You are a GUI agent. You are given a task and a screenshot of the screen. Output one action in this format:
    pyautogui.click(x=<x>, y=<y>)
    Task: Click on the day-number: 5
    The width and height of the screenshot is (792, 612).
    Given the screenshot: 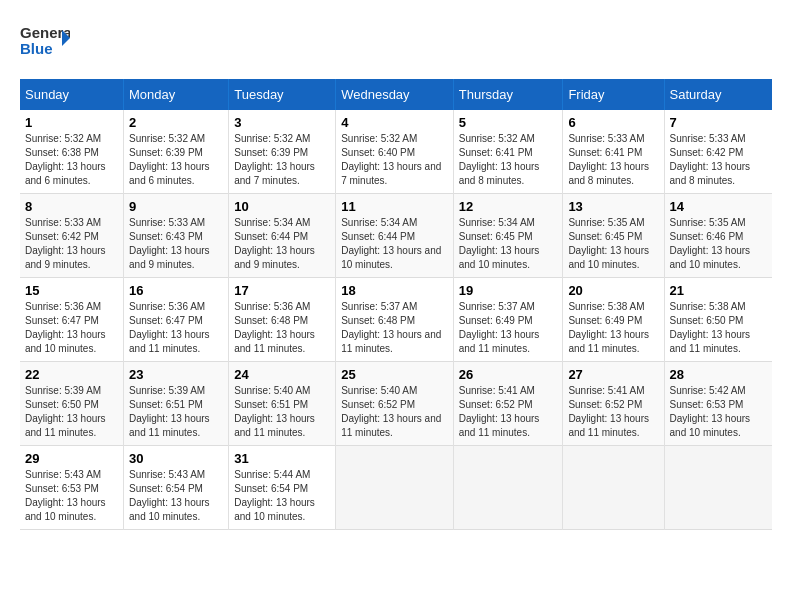 What is the action you would take?
    pyautogui.click(x=508, y=122)
    